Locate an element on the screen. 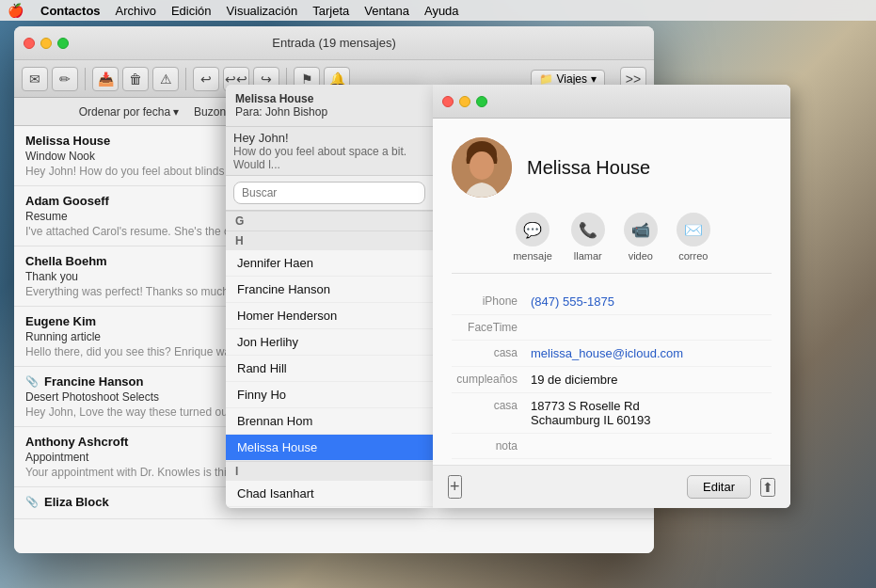 The height and width of the screenshot is (588, 876). delete-button: 🗑 is located at coordinates (135, 79).